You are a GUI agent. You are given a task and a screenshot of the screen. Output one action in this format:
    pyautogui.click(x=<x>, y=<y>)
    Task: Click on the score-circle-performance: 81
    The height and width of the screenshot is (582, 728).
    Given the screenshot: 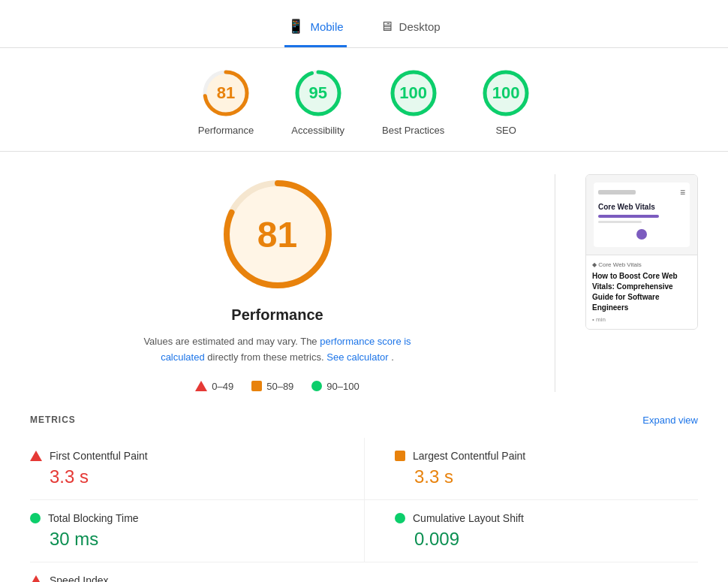 What is the action you would take?
    pyautogui.click(x=226, y=93)
    